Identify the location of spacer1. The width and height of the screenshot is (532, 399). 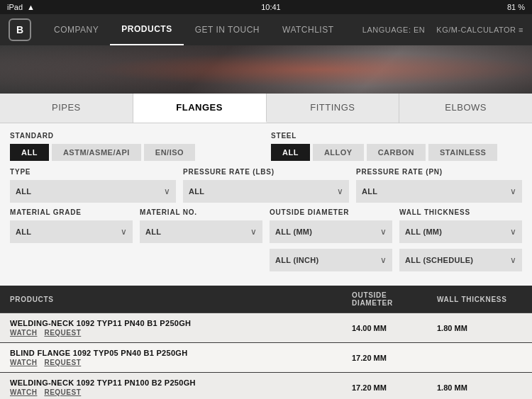
(71, 260).